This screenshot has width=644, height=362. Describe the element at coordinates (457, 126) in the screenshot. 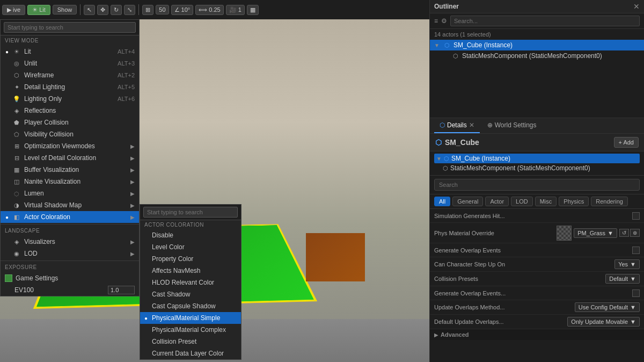

I see `tab-details: ⬡ Details ✕` at that location.